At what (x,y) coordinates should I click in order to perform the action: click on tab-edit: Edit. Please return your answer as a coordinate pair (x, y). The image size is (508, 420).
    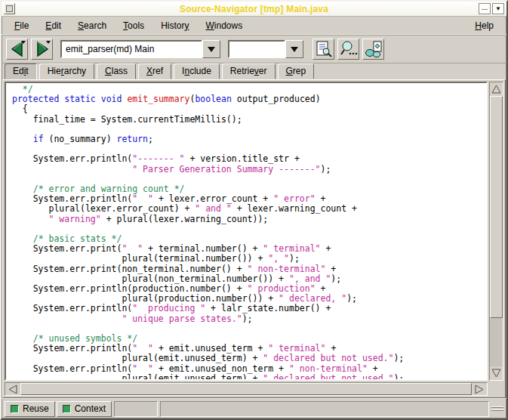
    Looking at the image, I should click on (21, 71).